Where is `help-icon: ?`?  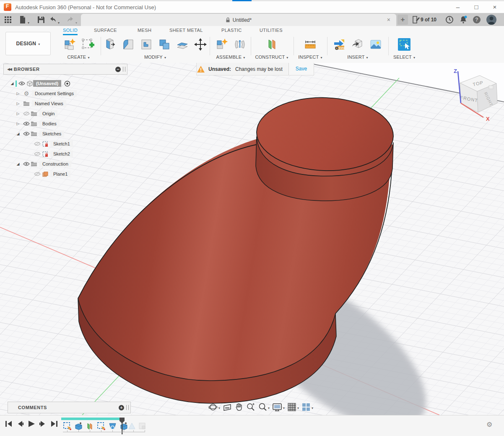
help-icon: ? is located at coordinates (477, 20).